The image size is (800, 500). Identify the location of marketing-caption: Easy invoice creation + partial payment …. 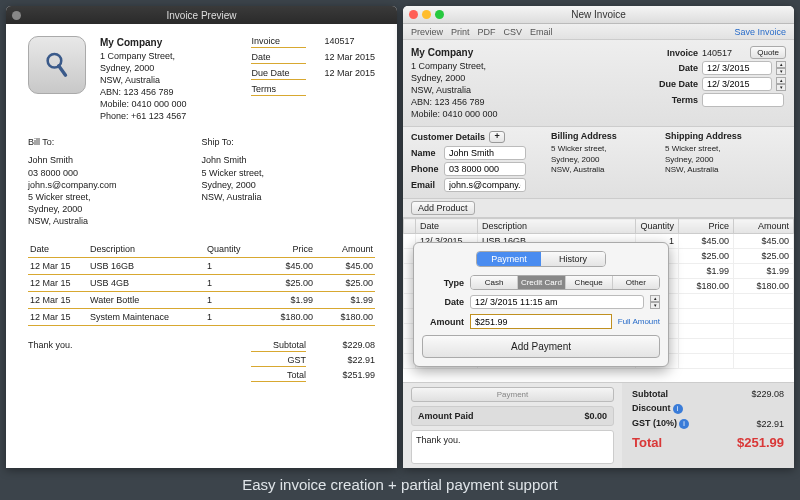
(400, 480).